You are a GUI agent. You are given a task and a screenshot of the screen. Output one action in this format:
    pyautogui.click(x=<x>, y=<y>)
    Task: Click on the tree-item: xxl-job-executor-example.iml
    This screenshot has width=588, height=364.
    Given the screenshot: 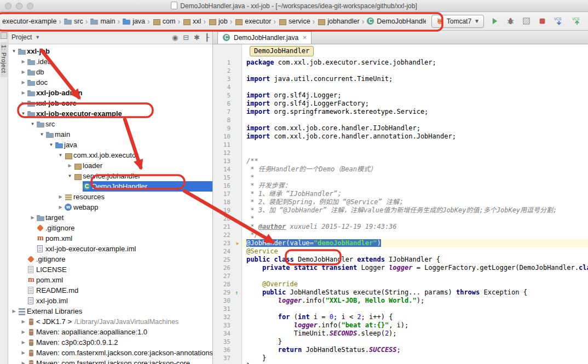 What is the action you would take?
    pyautogui.click(x=111, y=249)
    